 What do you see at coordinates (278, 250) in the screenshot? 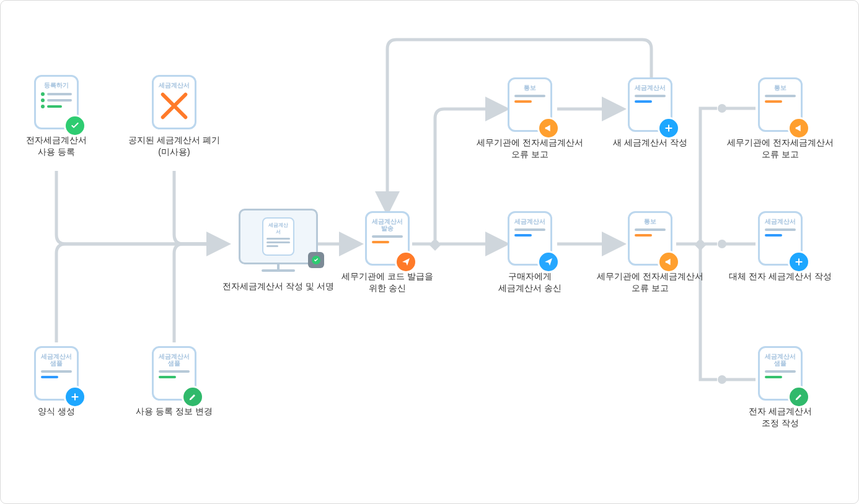
I see `node-create-sign: 세금계산서 전자세금계산서 작성 및 서명` at bounding box center [278, 250].